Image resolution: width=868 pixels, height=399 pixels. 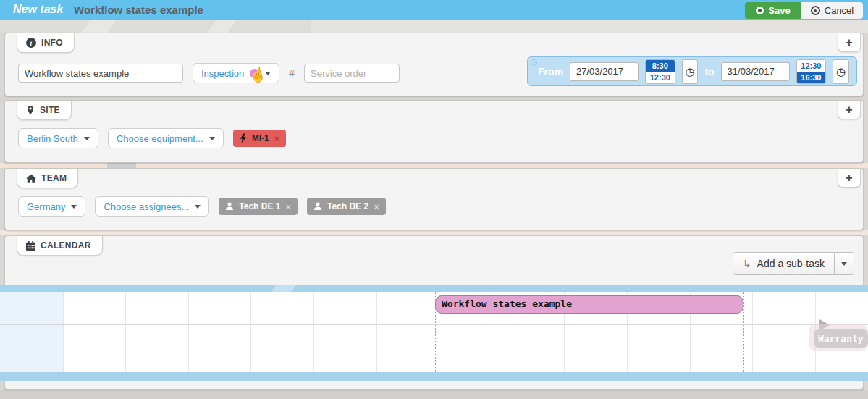 I want to click on add-subtask-split-button: ↳ Add a sub-task, so click(x=793, y=264).